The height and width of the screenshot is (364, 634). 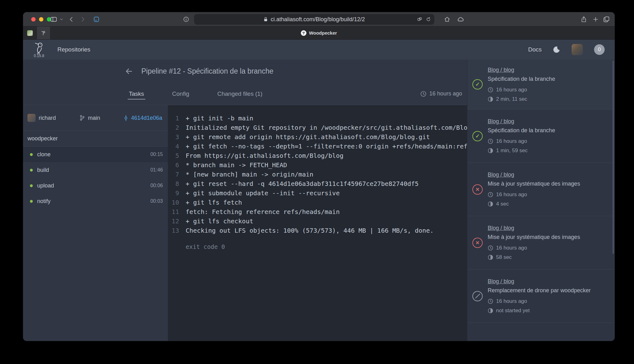 What do you see at coordinates (240, 94) in the screenshot?
I see `pipeline-tab: Changed files (1)` at bounding box center [240, 94].